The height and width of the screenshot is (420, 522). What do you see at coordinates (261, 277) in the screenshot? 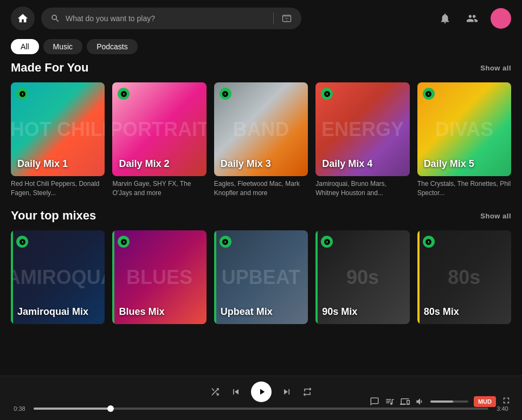
I see `card-upbeat: UPBEATUpbeat Mix` at bounding box center [261, 277].